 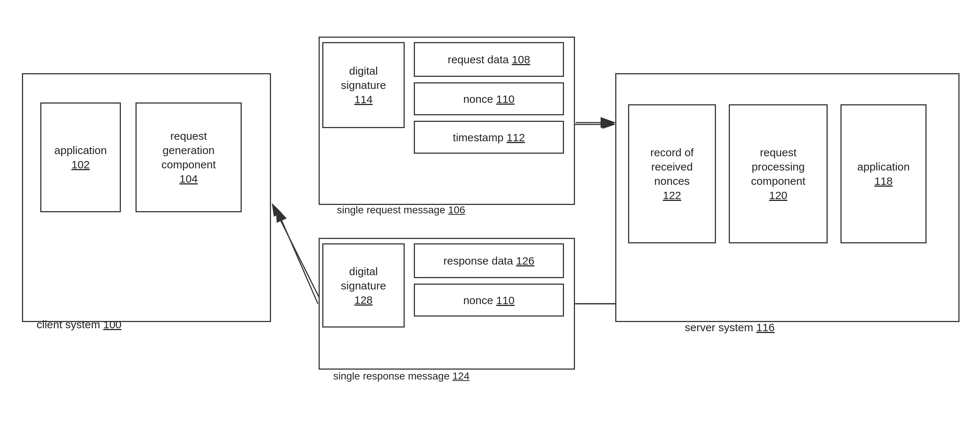 I want to click on nonce-110-resp-number: 110, so click(x=505, y=300).